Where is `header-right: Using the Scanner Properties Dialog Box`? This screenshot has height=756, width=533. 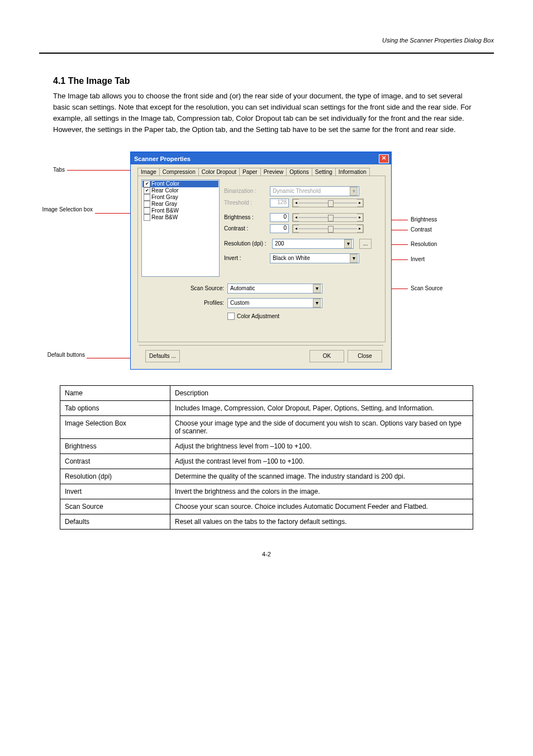 header-right: Using the Scanner Properties Dialog Box is located at coordinates (438, 40).